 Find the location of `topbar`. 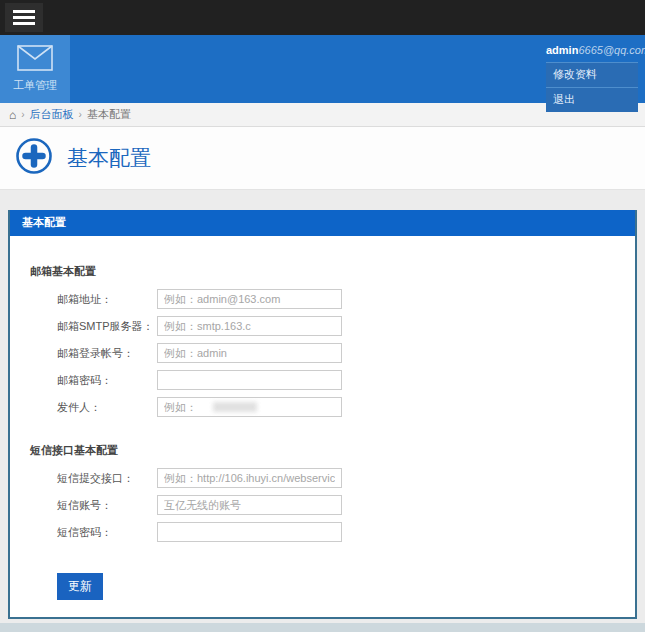

topbar is located at coordinates (322, 18).